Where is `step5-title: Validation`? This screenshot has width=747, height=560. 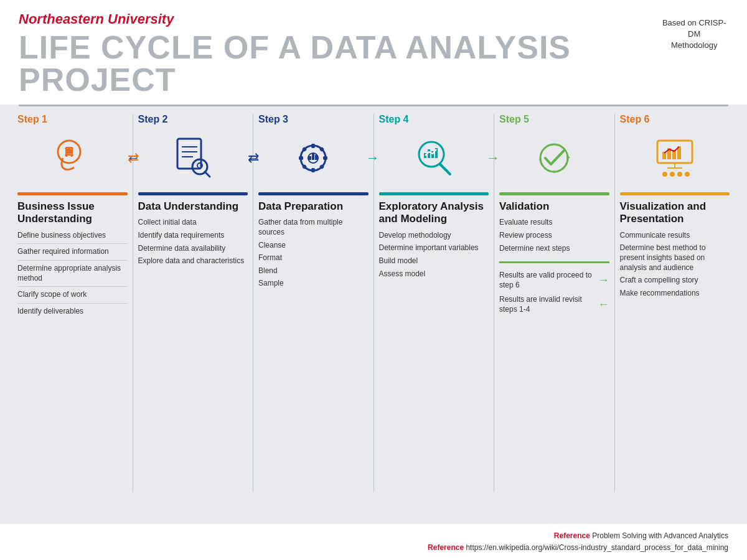
step5-title: Validation is located at coordinates (554, 207).